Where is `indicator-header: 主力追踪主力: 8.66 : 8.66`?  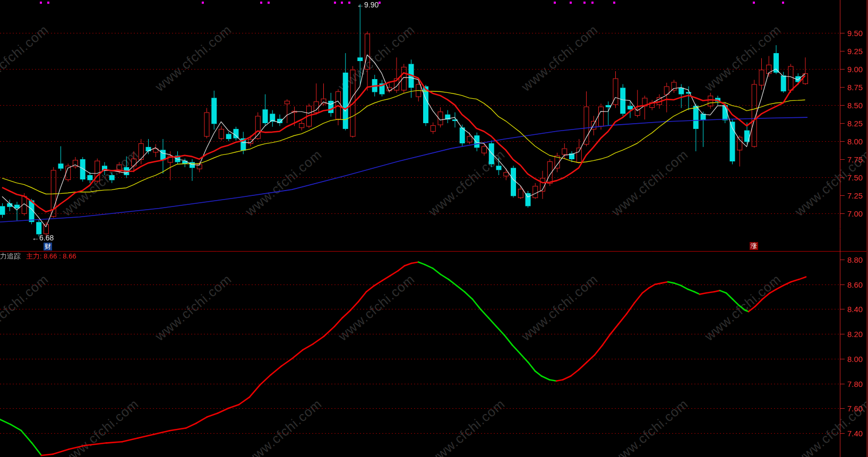 indicator-header: 主力追踪主力: 8.66 : 8.66 is located at coordinates (38, 256).